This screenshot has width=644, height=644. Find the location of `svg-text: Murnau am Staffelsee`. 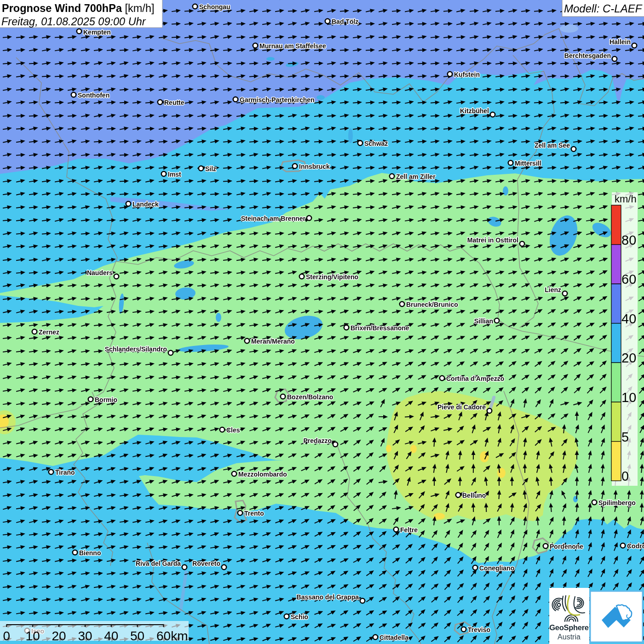

svg-text: Murnau am Staffelsee is located at coordinates (293, 46).